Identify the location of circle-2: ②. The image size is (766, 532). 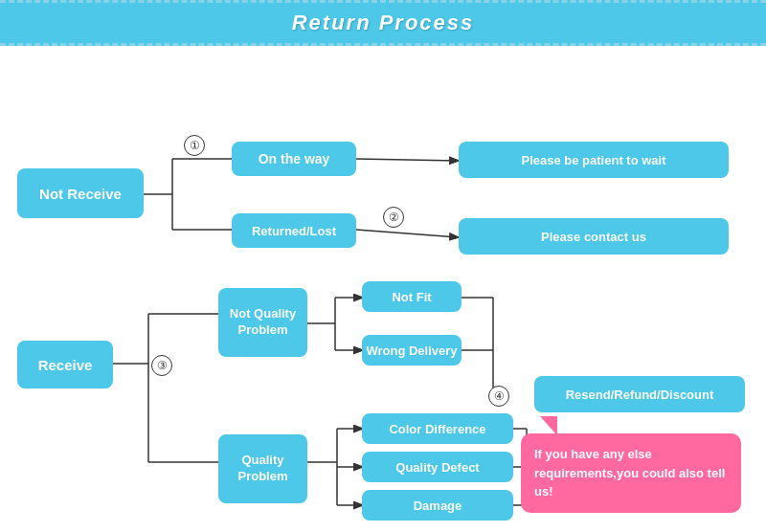
(394, 217).